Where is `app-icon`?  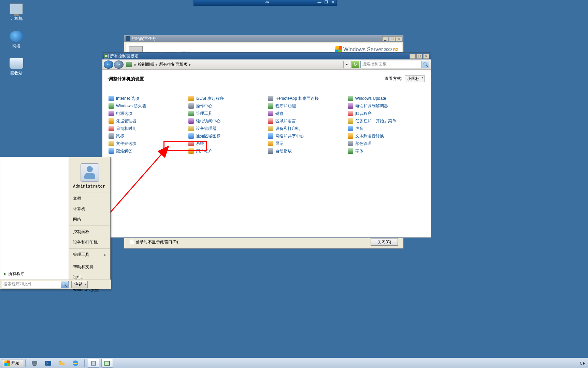
app-icon is located at coordinates (128, 39).